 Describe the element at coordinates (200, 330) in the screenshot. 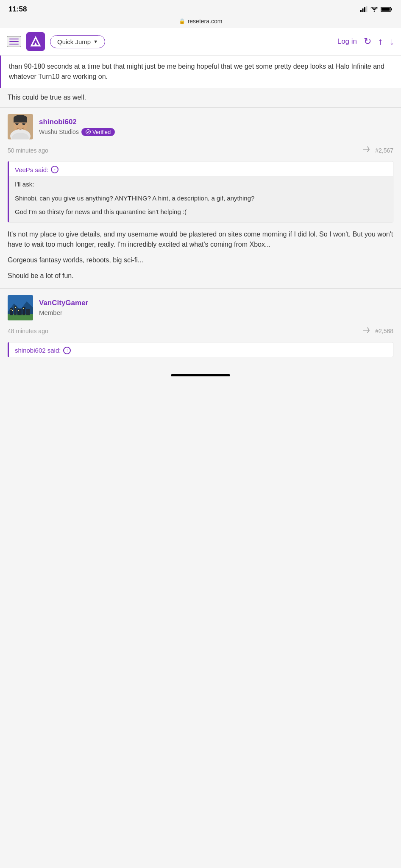

I see `post-2568: VanCityGamer Member 48 minutes ago #2,56…` at that location.